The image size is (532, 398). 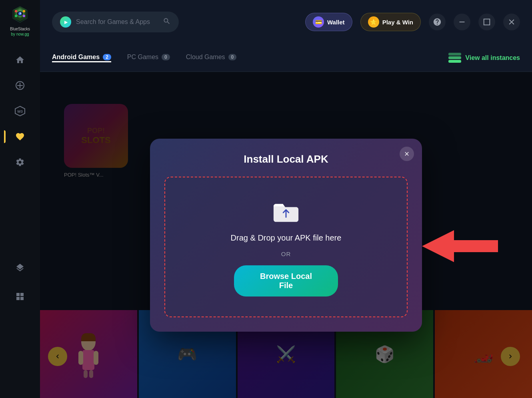 I want to click on wallet-icon: 💳, so click(x=318, y=22).